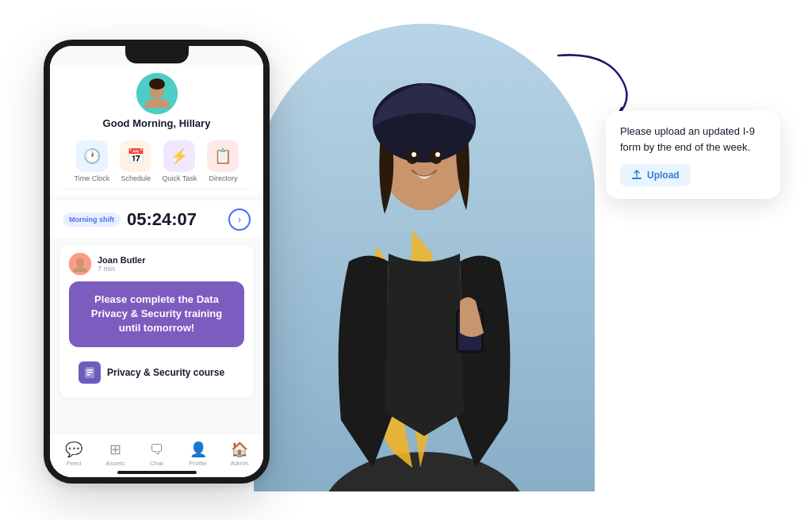 The image size is (812, 520). I want to click on course-button: Privacy & Security course, so click(157, 373).